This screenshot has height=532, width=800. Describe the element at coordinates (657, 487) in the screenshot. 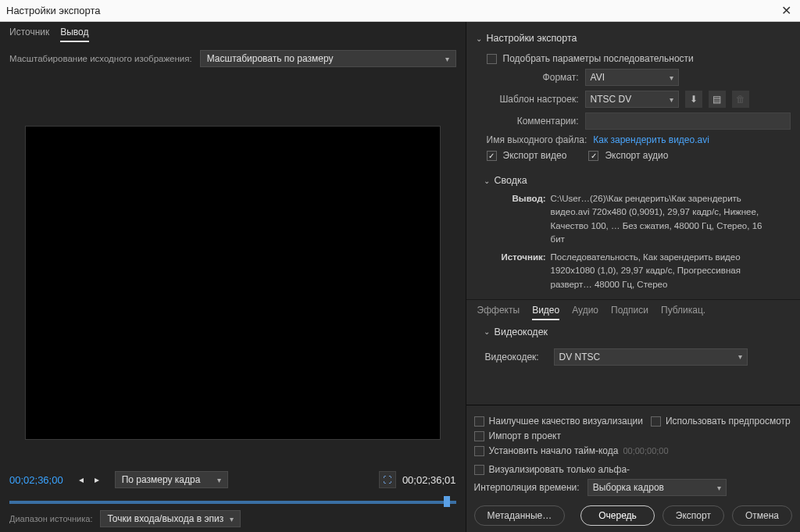

I see `interp-dropdown: Выборка кадров▾` at that location.